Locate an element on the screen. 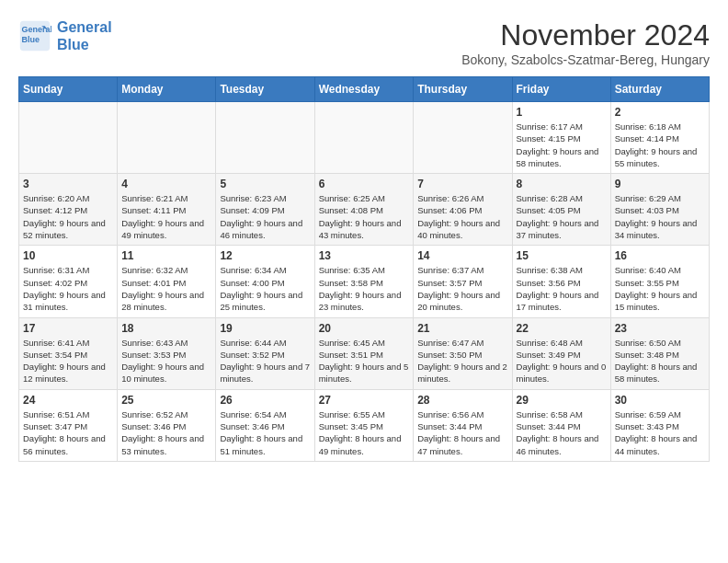 The image size is (728, 563). calendar-cell: 8Sunrise: 6:28 AM Sunset: 4:05 PM Daylig… is located at coordinates (561, 210).